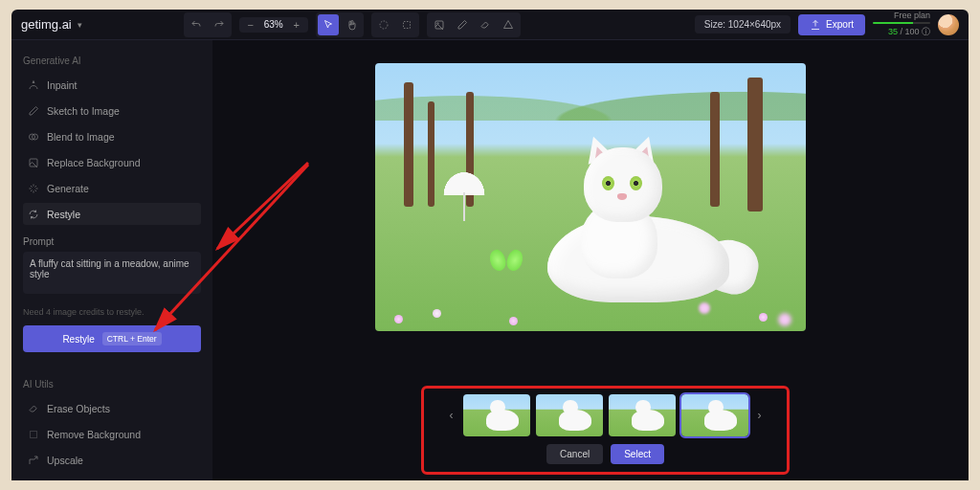 The height and width of the screenshot is (490, 980). I want to click on chevron-down-icon: ▾, so click(80, 25).